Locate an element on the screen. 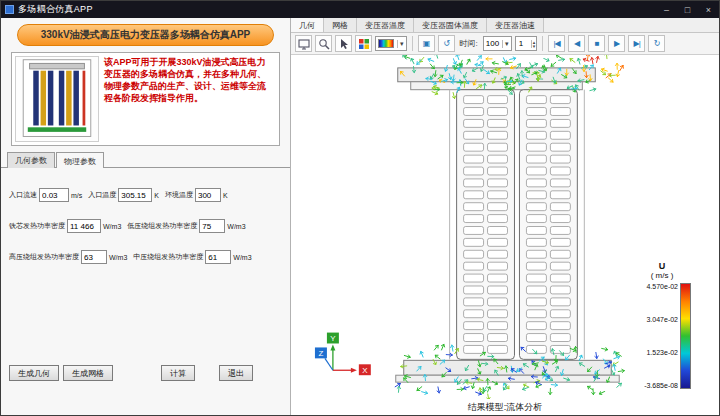 Image resolution: width=720 pixels, height=416 pixels. colorbar-tick: -3.685e-08 is located at coordinates (661, 386).